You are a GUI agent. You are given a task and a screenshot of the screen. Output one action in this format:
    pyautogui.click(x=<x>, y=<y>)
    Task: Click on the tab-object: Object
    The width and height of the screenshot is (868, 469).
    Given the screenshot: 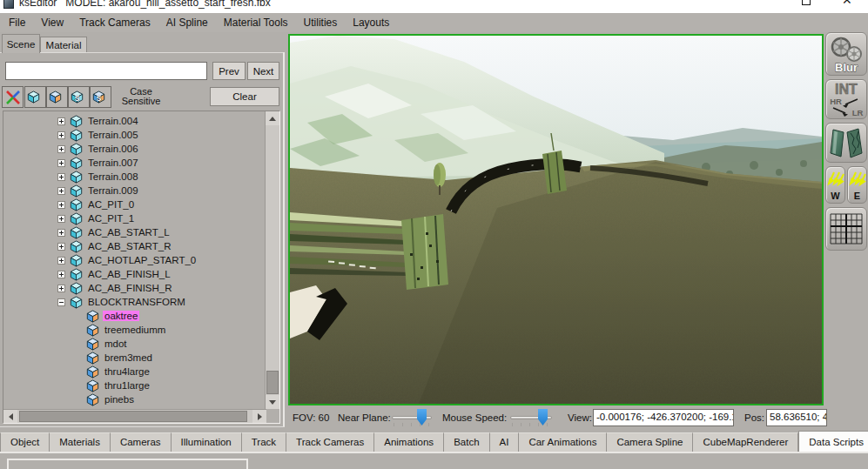 What is the action you would take?
    pyautogui.click(x=24, y=442)
    